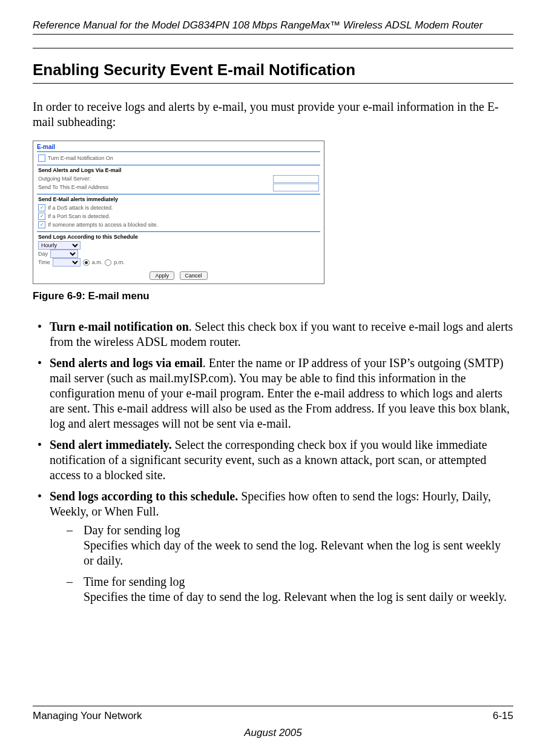  Describe the element at coordinates (64, 254) in the screenshot. I see `day-select` at that location.